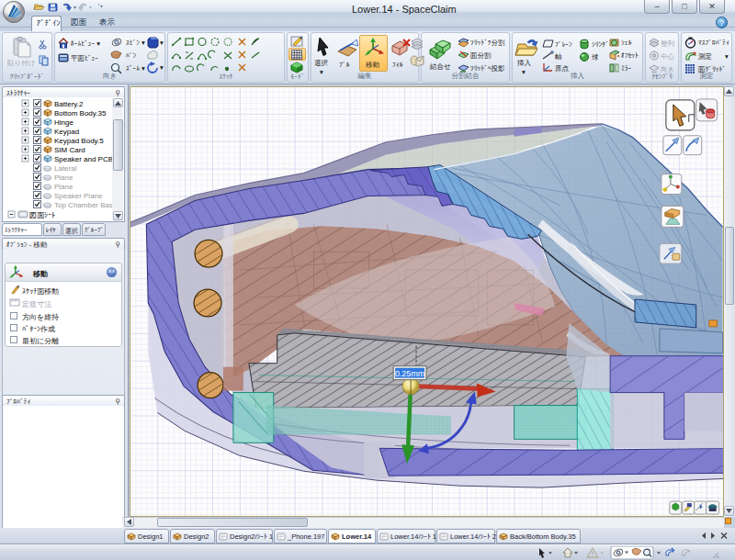  What do you see at coordinates (86, 206) in the screenshot?
I see `svg-text: Top Chamber Base` at bounding box center [86, 206].